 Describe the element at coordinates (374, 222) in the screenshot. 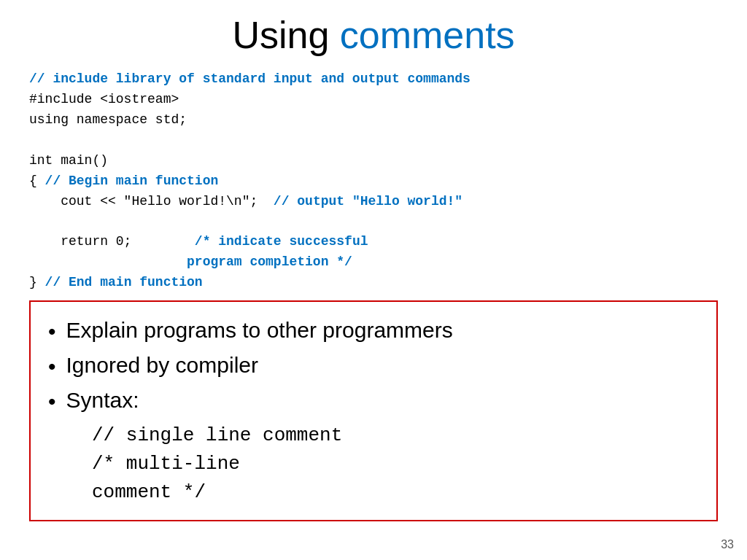

I see `code-line8` at that location.